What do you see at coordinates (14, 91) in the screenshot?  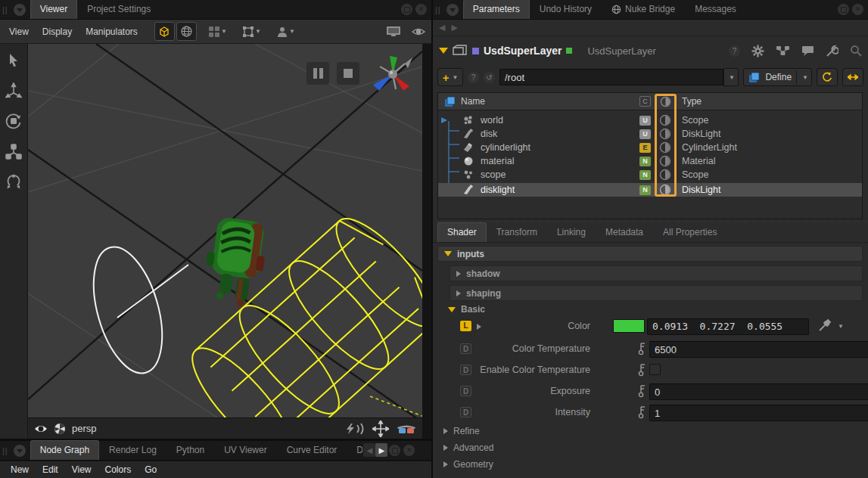 I see `translate-tool` at bounding box center [14, 91].